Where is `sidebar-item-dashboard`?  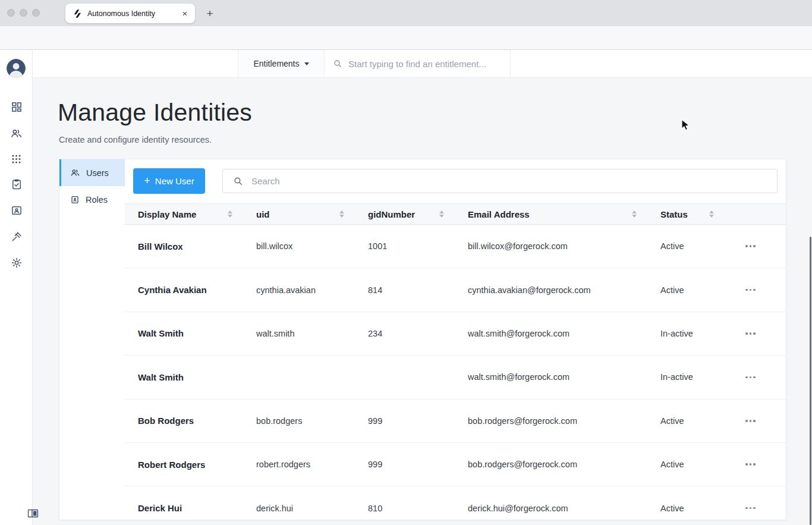 sidebar-item-dashboard is located at coordinates (17, 107).